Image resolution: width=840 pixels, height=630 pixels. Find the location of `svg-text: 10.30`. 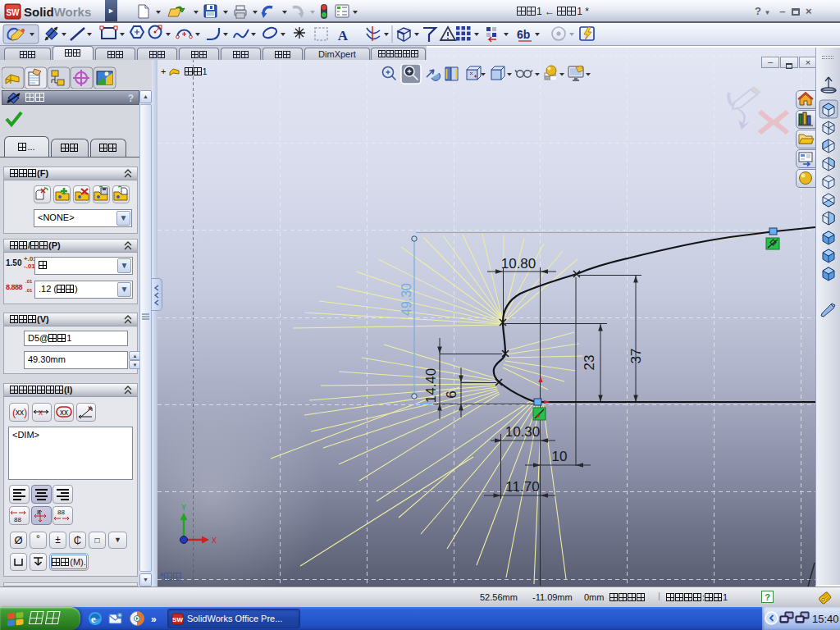

svg-text: 10.30 is located at coordinates (523, 431).